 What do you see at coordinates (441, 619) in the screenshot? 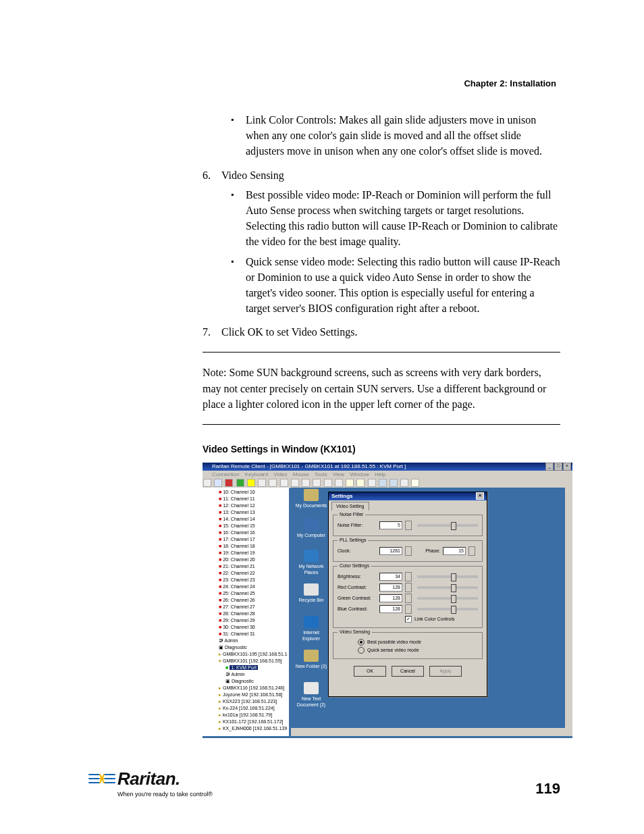
I see `link-color-checkbox-row: ✓ Link Color Controls` at bounding box center [441, 619].